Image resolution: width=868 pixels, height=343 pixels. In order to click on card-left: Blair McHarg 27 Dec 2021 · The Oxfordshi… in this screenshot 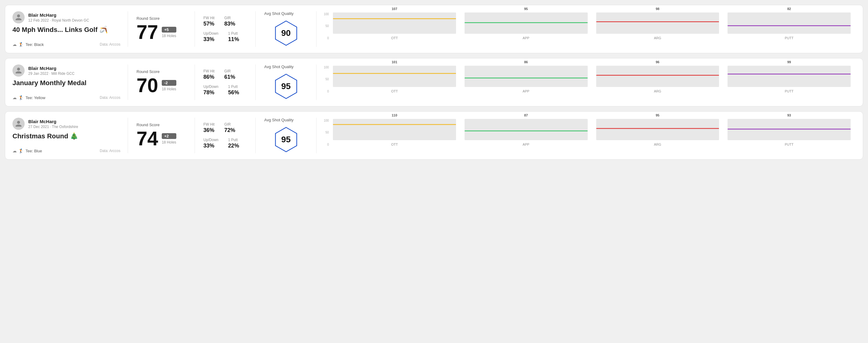, I will do `click(70, 135)`.